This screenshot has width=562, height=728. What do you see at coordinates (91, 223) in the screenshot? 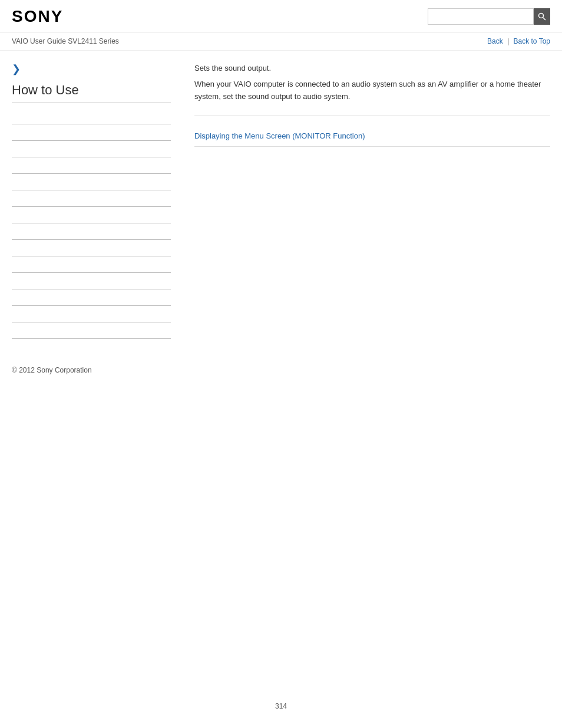
I see `sidebar-lines` at bounding box center [91, 223].